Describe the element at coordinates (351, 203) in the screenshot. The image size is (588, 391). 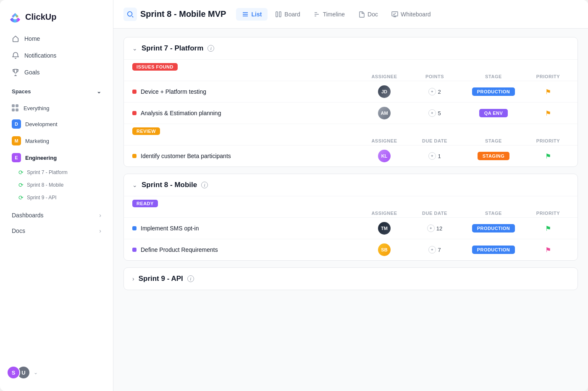
I see `sprint-8-ready-header-row: READY` at that location.